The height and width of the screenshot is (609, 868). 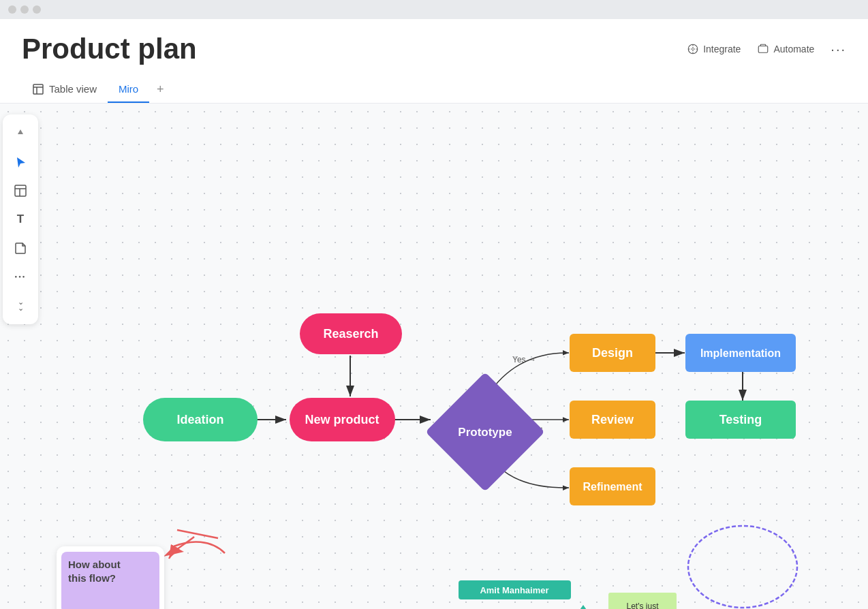 What do you see at coordinates (741, 353) in the screenshot?
I see `implementation-node-label: Implementation` at bounding box center [741, 353].